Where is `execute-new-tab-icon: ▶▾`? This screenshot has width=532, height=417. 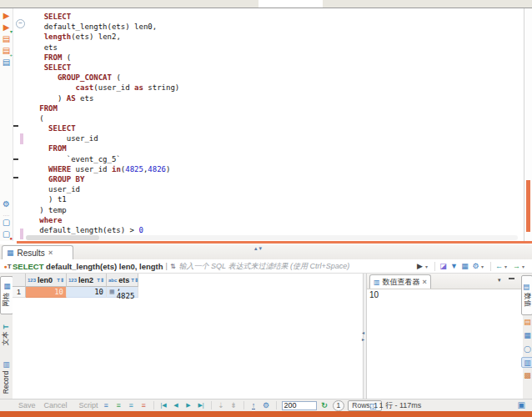
execute-new-tab-icon: ▶▾ is located at coordinates (7, 27).